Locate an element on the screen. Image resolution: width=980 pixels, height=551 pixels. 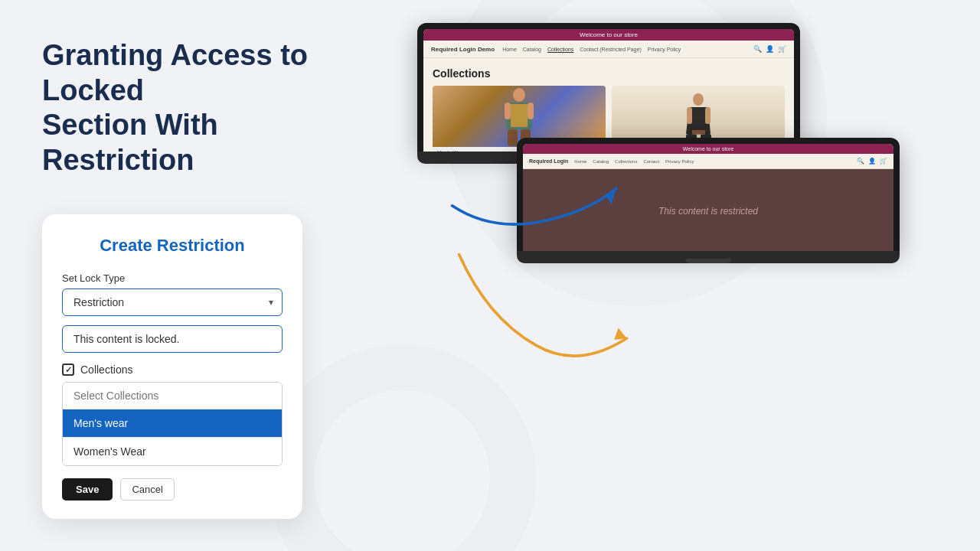
nav-link-collections: Collections is located at coordinates (560, 49).